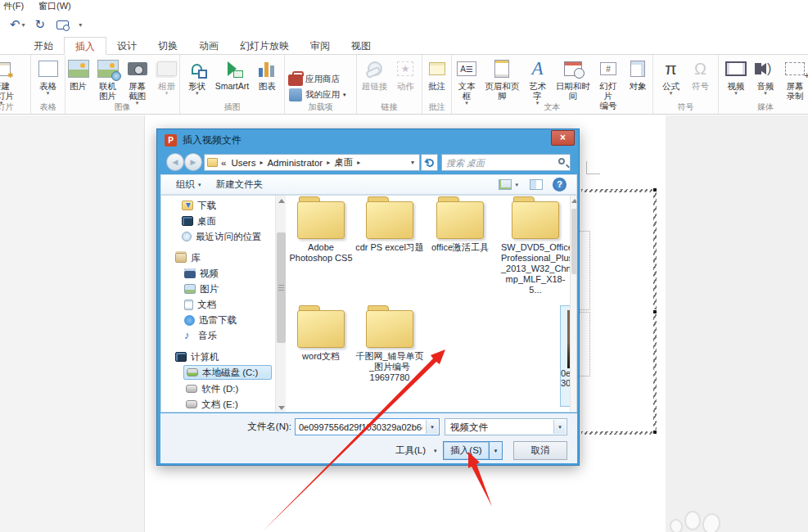 This screenshot has width=808, height=532. Describe the element at coordinates (211, 412) in the screenshot. I see `sidebar-item-disk-f: 娱乐 (F:)` at that location.